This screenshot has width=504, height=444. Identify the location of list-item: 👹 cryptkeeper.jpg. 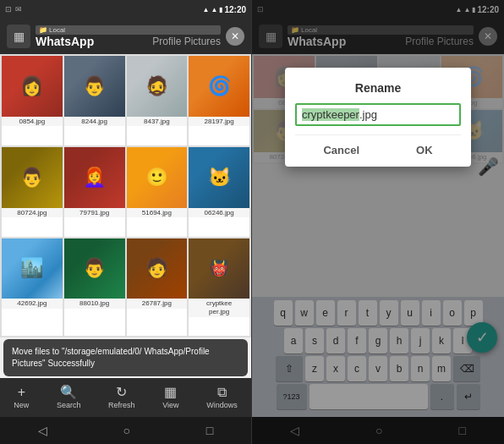
(219, 288).